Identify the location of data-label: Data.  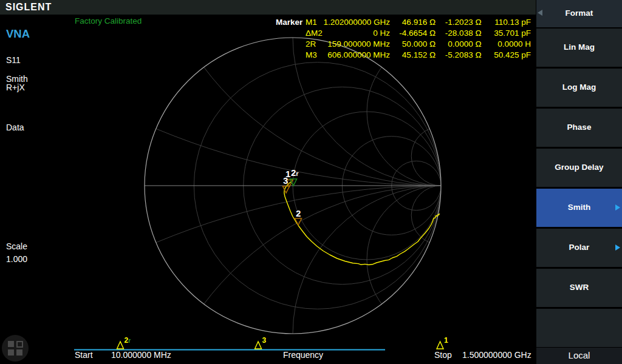
(15, 127).